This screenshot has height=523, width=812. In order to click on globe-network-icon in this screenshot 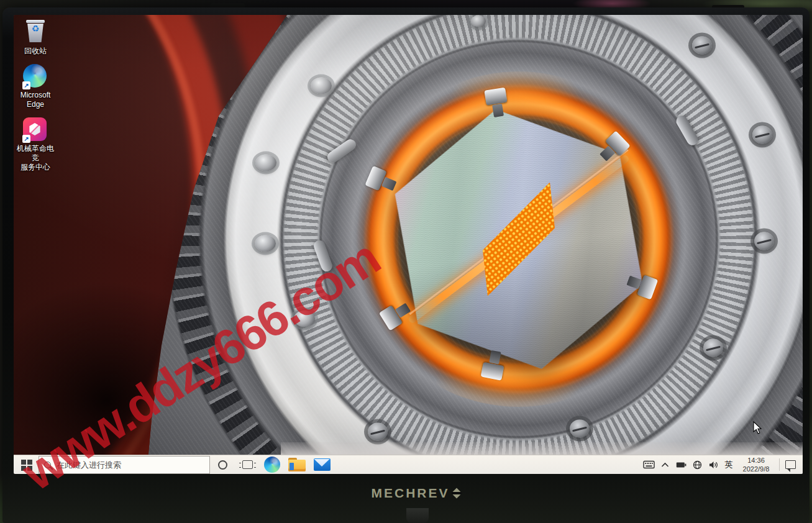, I will do `click(697, 465)`.